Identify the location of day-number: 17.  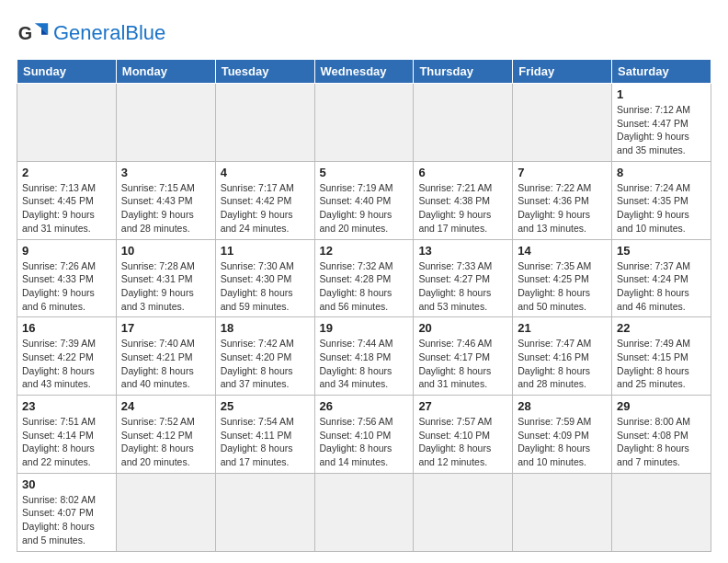
(165, 327).